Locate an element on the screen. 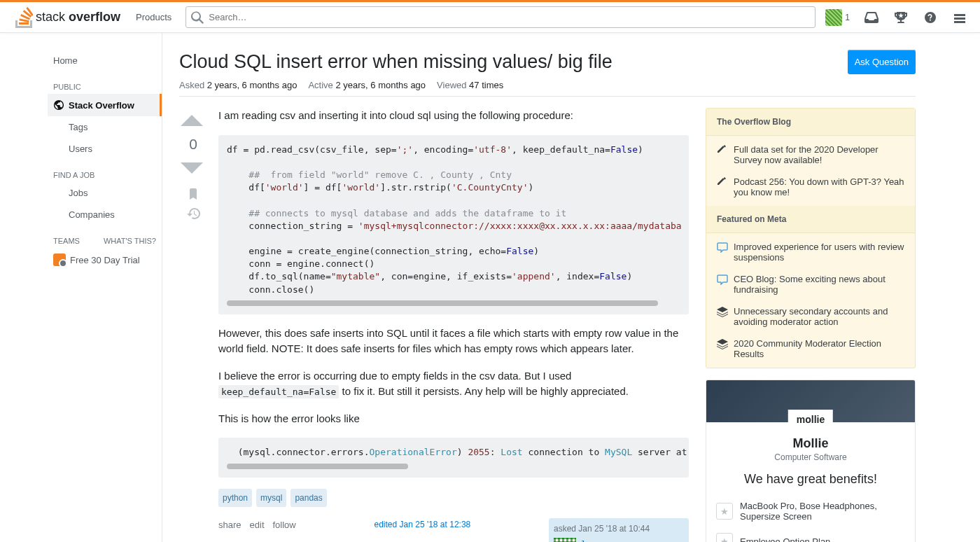 The height and width of the screenshot is (542, 980). overflow-blog-widget: The Overflow Blog Full data set for the … is located at coordinates (811, 238).